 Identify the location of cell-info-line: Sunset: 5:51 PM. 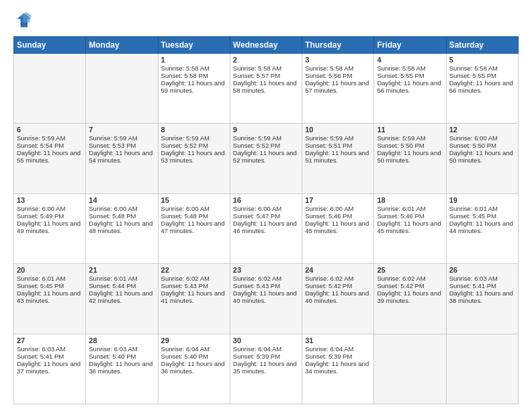
(338, 145).